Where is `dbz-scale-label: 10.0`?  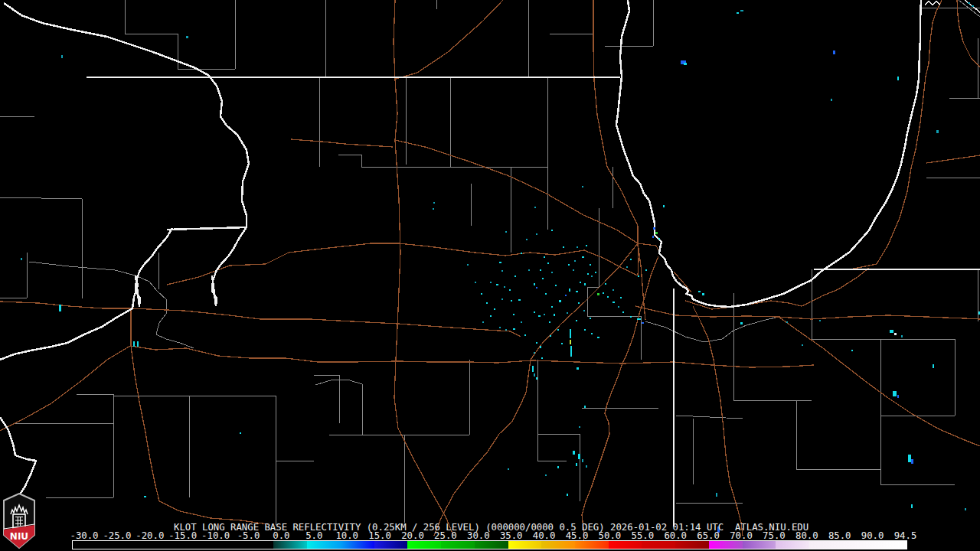
dbz-scale-label: 10.0 is located at coordinates (347, 536).